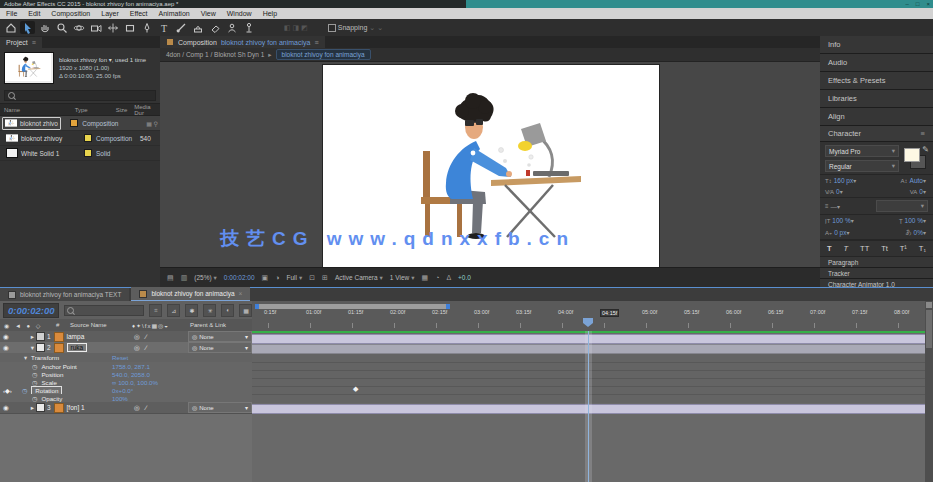  Describe the element at coordinates (426, 278) in the screenshot. I see `pixel-aspect-icon: ▦` at that location.